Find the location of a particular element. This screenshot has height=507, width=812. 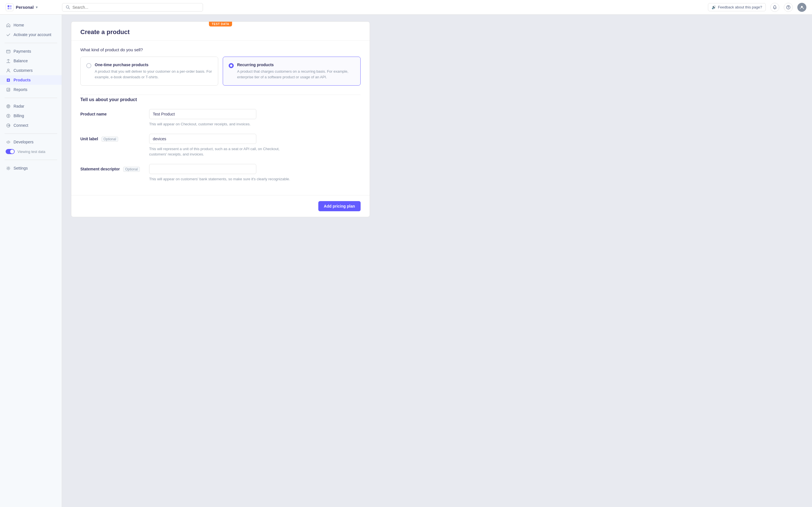

customers-icon is located at coordinates (8, 70).